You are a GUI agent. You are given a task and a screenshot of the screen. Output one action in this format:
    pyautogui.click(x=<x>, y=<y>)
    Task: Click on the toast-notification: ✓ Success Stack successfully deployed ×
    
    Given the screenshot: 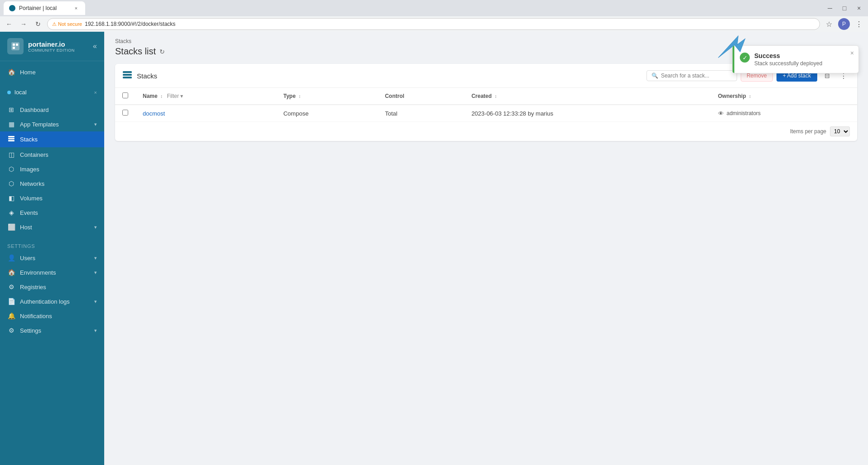 What is the action you would take?
    pyautogui.click(x=796, y=59)
    